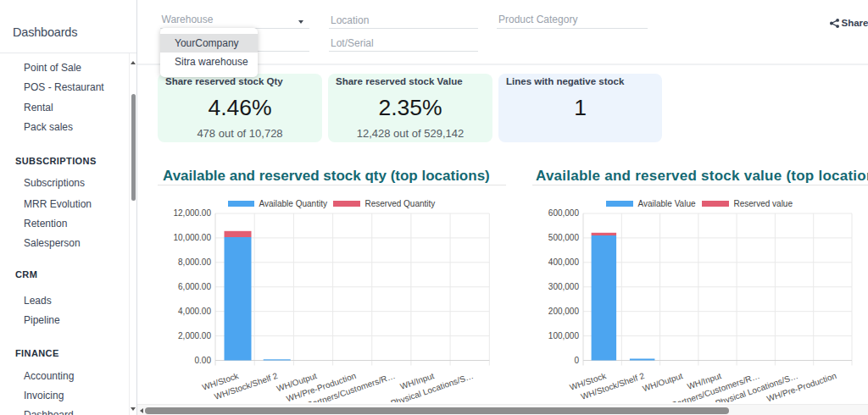 The height and width of the screenshot is (415, 868). What do you see at coordinates (195, 312) in the screenshot?
I see `svg-text: 4,000.00` at bounding box center [195, 312].